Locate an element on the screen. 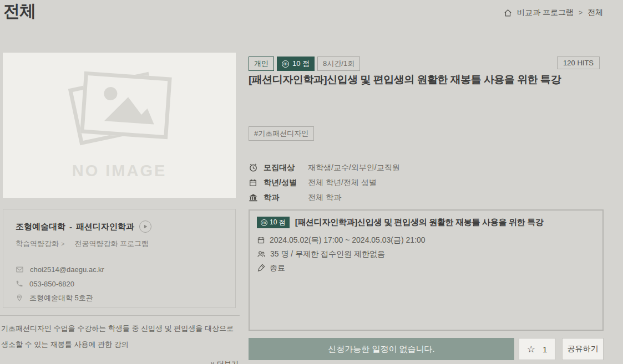  program-description: 기초패션디자인 수업을 수강하는 학생들 중 신입생 및 편입생을 대상으로 생… is located at coordinates (120, 340).